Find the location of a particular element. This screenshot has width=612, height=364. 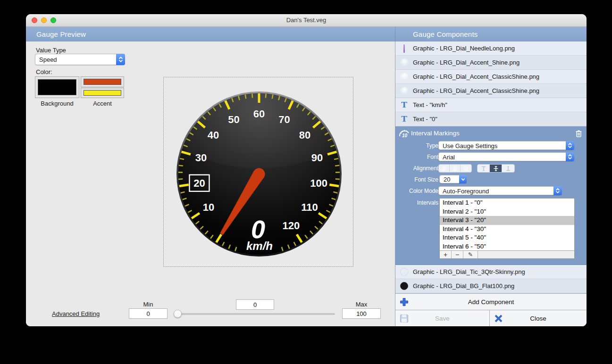

interval-item: Interval 6 - "50" is located at coordinates (507, 246).